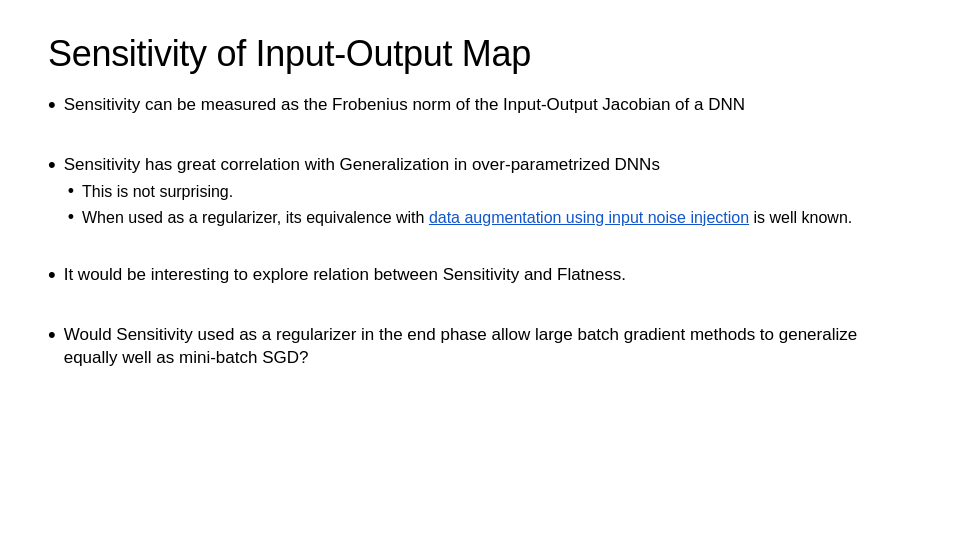 The image size is (960, 540). What do you see at coordinates (490, 204) in the screenshot?
I see `sub-bullets-2: • This is not surprising. • When used as…` at bounding box center [490, 204].